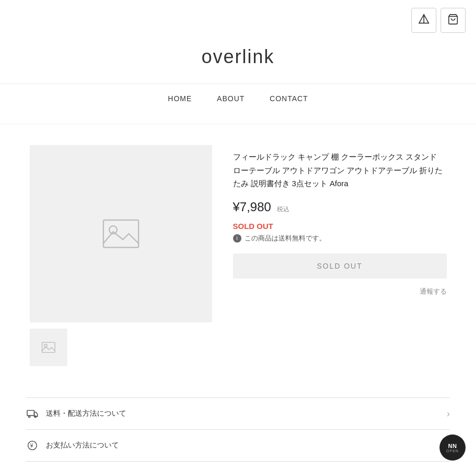 The height and width of the screenshot is (471, 476). Describe the element at coordinates (289, 99) in the screenshot. I see `nav-contact: CONTACT` at that location.